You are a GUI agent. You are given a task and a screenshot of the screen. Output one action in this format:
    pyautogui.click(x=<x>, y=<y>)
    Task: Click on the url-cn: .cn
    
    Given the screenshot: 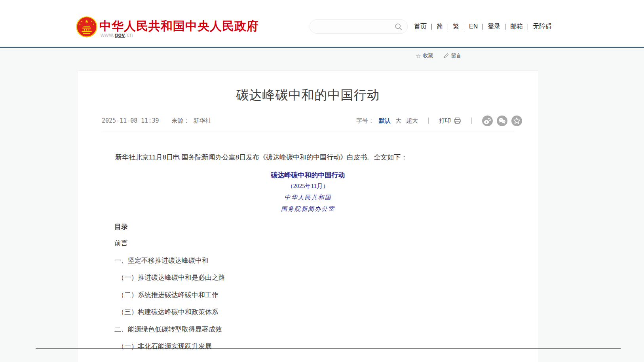 What is the action you would take?
    pyautogui.click(x=129, y=35)
    